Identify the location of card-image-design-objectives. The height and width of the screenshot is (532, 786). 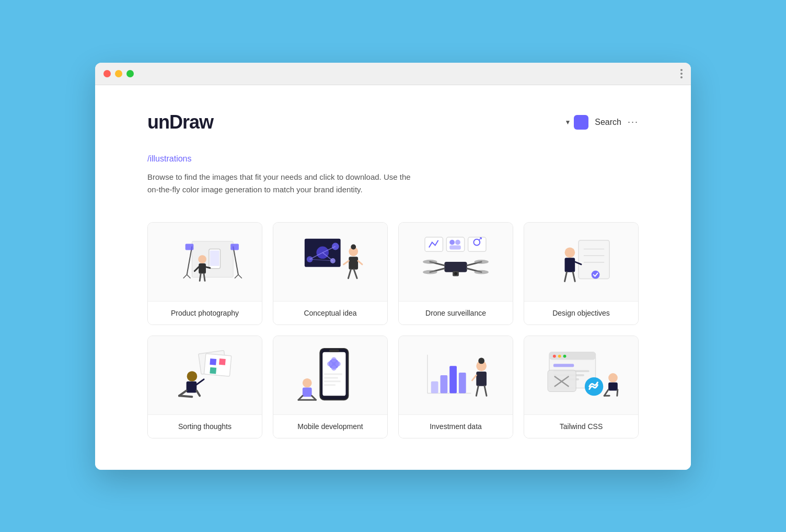
(581, 262).